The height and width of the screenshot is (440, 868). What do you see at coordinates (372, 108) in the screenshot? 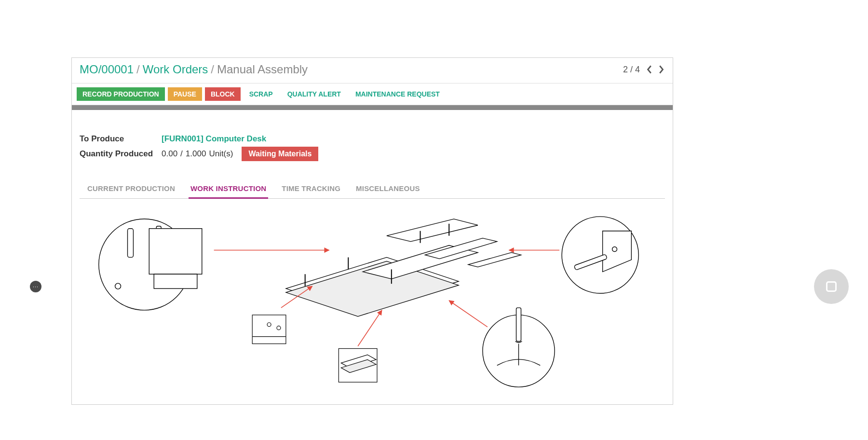
I see `thick-separator` at bounding box center [372, 108].